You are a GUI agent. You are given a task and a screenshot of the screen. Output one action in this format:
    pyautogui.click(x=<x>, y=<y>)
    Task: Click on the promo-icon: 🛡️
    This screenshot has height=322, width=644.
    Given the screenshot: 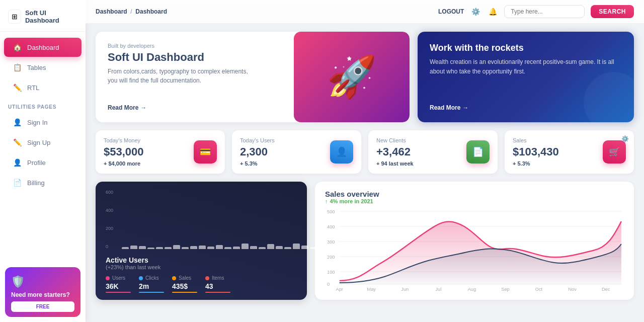 What is the action you would take?
    pyautogui.click(x=43, y=282)
    